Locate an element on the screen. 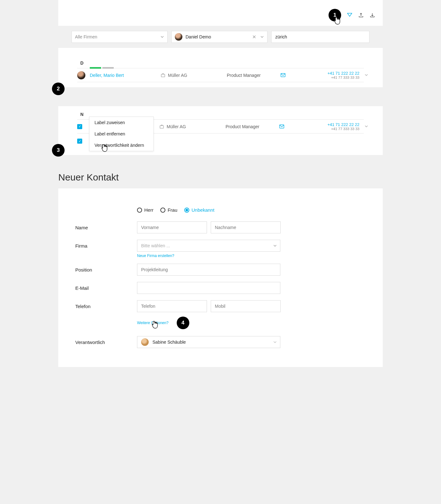 The width and height of the screenshot is (441, 504). salutation-herr: Herr is located at coordinates (145, 210).